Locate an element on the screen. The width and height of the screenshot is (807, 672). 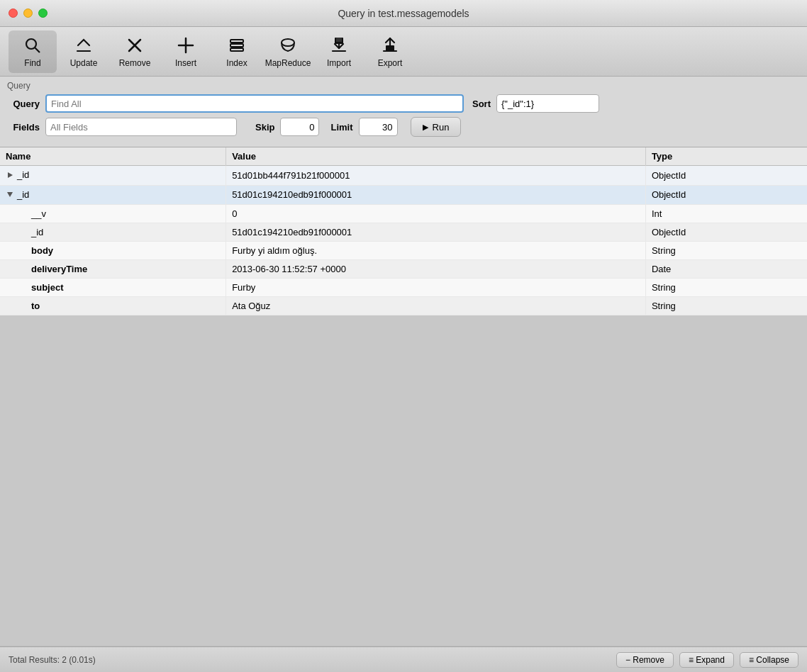
table-cell-value: Furby yi aldım oğluş. is located at coordinates (436, 251).